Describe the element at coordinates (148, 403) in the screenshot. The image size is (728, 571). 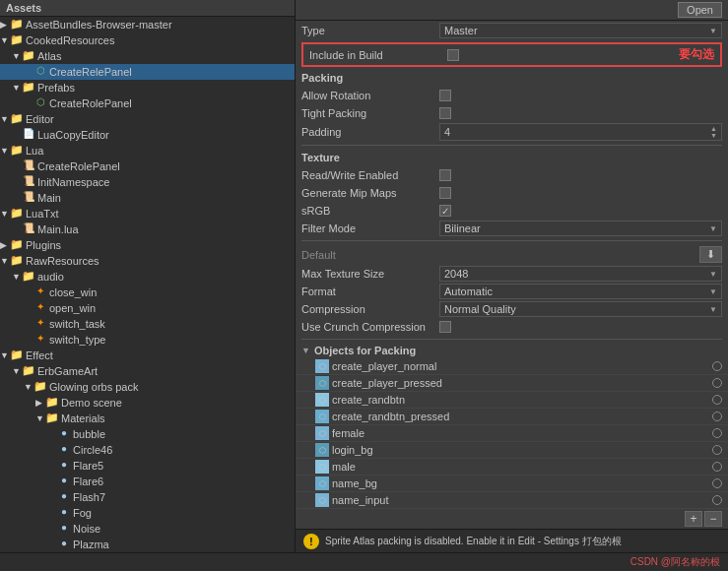
I see `tree-item-demo-scene: ▶📁Demo scene` at that location.